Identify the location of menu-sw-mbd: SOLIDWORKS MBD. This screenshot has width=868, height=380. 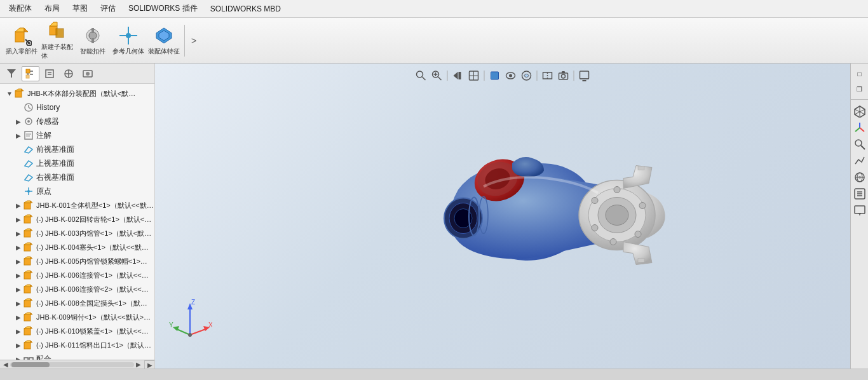
(245, 9).